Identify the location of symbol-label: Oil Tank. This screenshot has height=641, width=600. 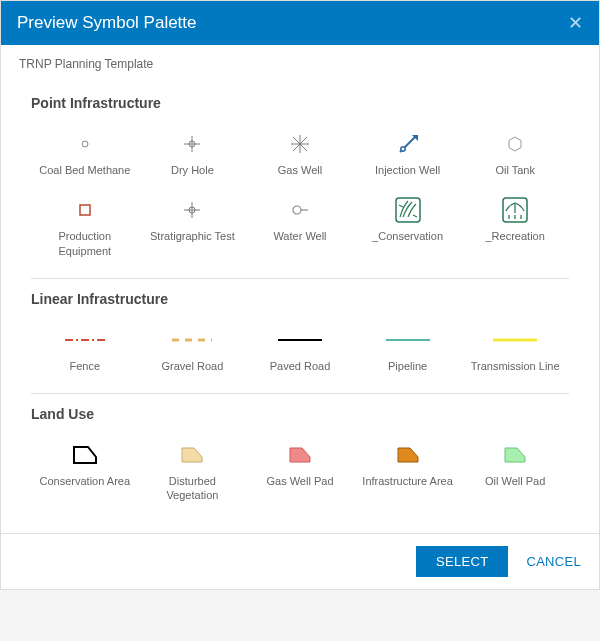
(515, 170).